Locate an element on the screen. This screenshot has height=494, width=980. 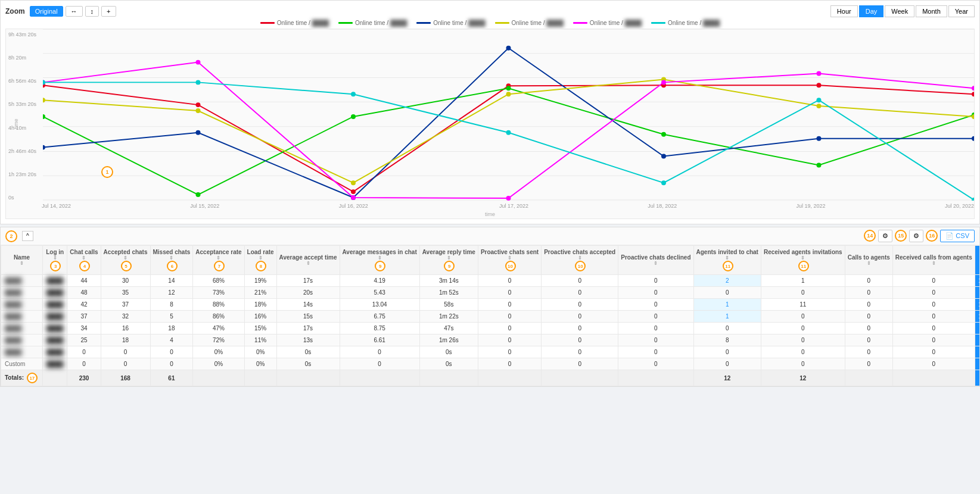
time-year-btn: Year is located at coordinates (962, 11).